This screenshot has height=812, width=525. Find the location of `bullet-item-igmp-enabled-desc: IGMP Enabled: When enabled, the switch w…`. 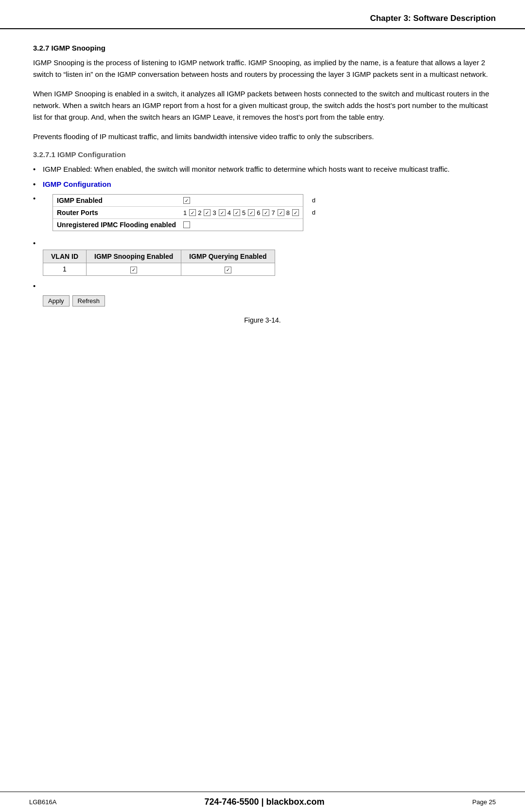

bullet-item-igmp-enabled-desc: IGMP Enabled: When enabled, the switch w… is located at coordinates (262, 169).